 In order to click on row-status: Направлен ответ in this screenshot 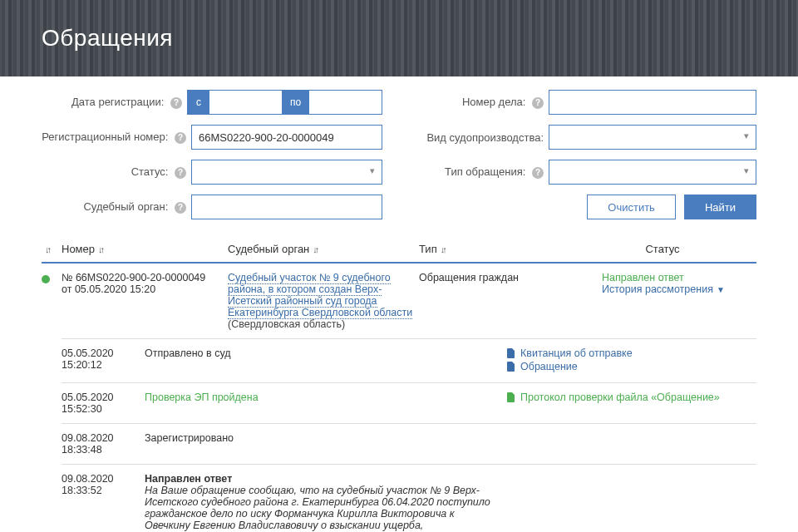, I will do `click(679, 278)`.